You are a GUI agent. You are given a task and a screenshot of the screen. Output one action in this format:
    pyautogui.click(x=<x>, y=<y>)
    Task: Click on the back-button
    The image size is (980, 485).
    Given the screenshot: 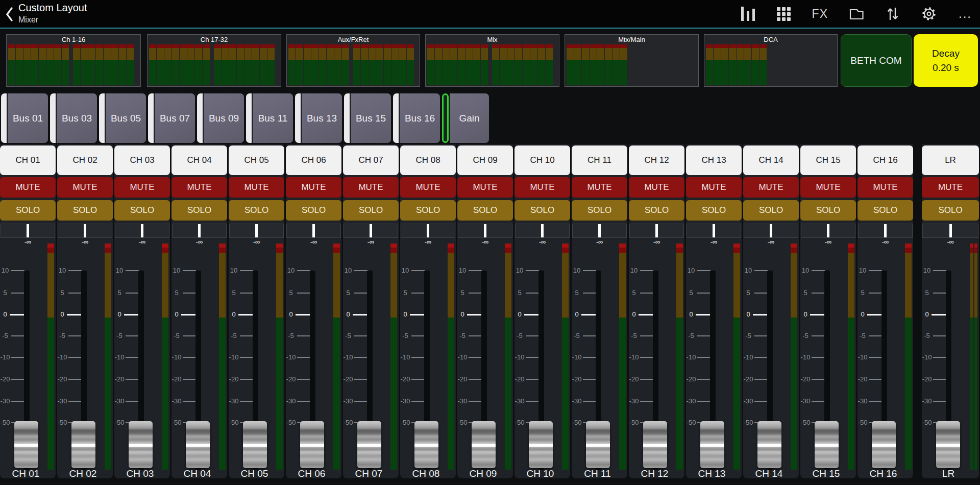 What is the action you would take?
    pyautogui.click(x=10, y=14)
    